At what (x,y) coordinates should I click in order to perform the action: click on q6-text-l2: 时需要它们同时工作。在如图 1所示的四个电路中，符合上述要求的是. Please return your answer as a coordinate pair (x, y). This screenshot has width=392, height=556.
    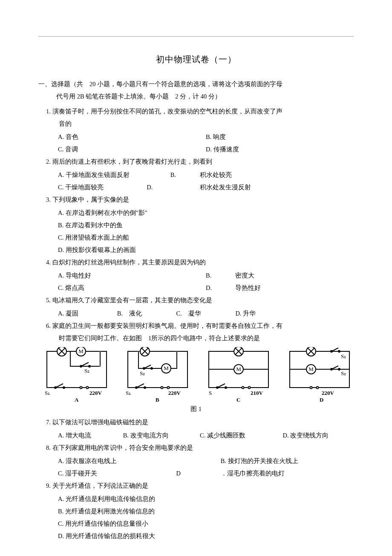
    Looking at the image, I should click on (200, 339).